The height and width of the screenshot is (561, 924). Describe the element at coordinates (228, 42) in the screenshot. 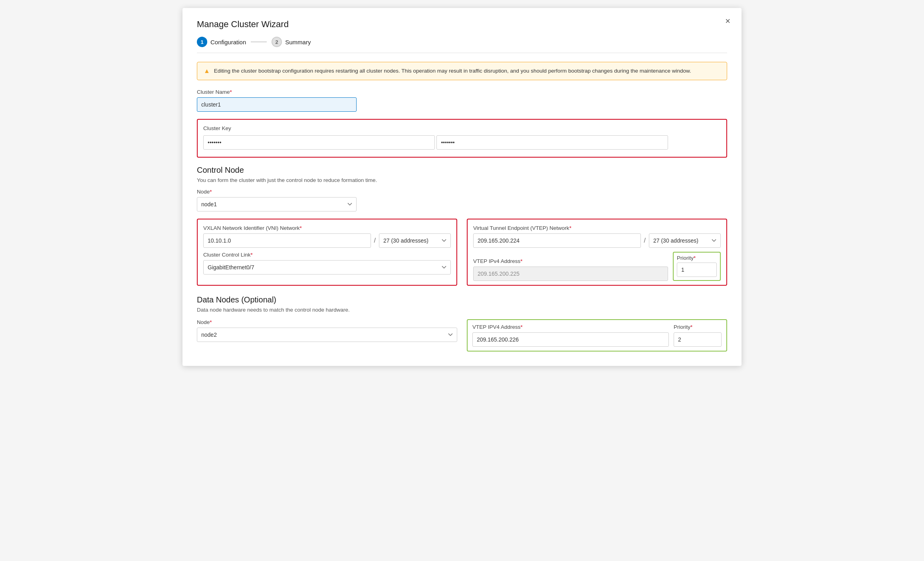

I see `step-1-label: Configuration` at that location.